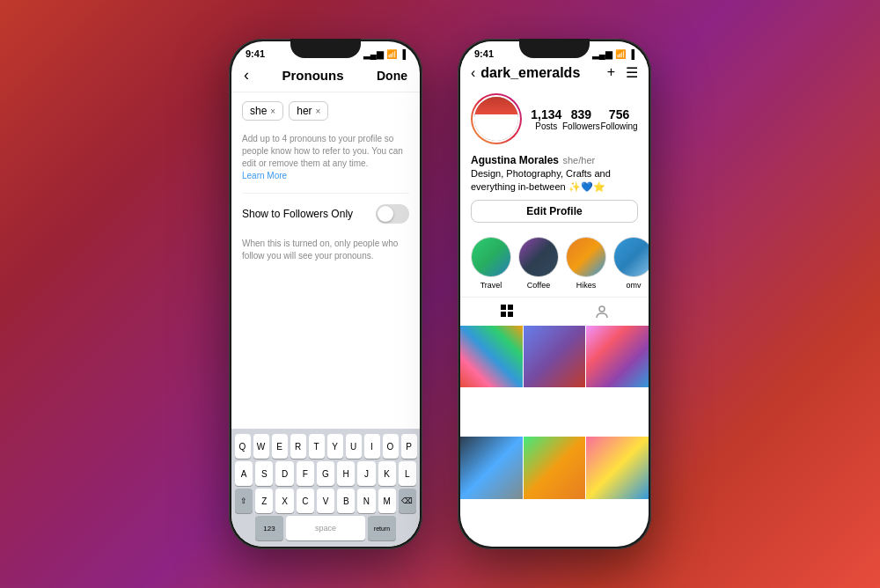 The width and height of the screenshot is (880, 588). I want to click on battery-icon: ▐, so click(403, 55).